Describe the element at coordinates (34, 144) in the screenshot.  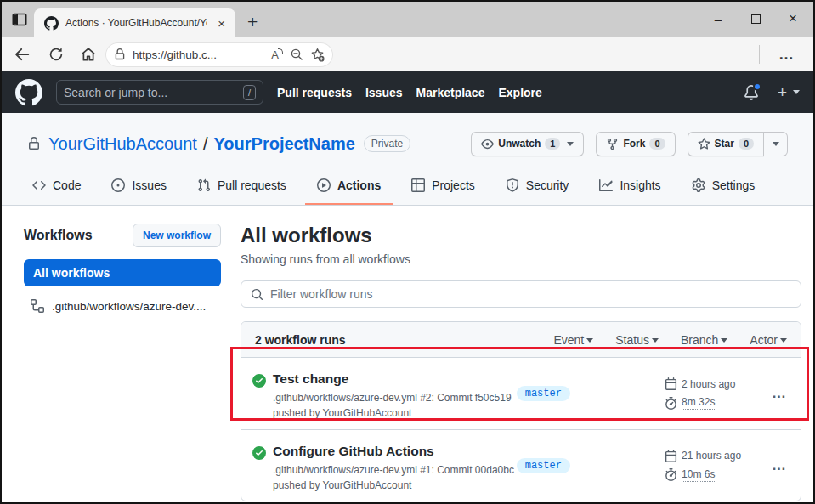
I see `private-lock-icon` at that location.